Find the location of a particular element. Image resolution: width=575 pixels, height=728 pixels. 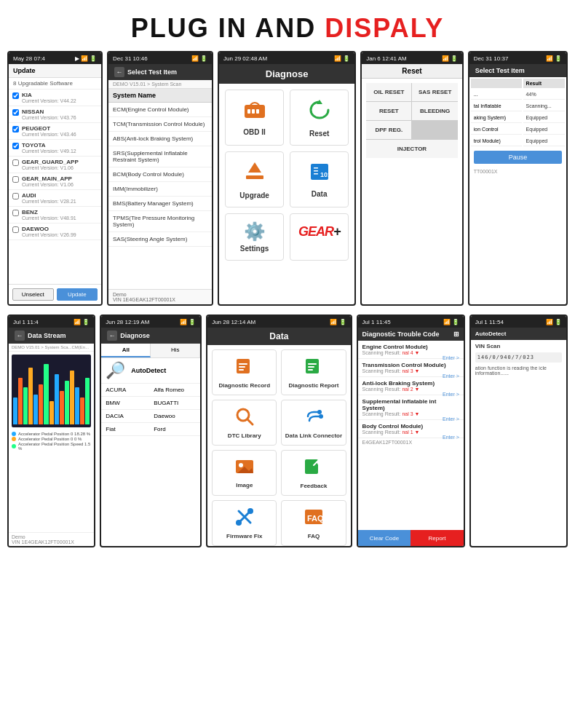

dpf-reg-btn: DPF REG. is located at coordinates (389, 130).